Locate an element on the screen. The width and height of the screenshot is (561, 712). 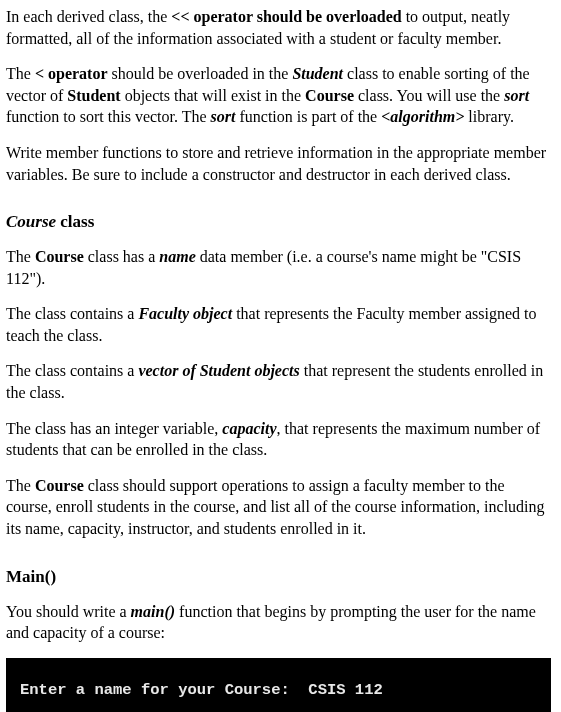
text-algorithm: <algorithm> is located at coordinates (422, 116).